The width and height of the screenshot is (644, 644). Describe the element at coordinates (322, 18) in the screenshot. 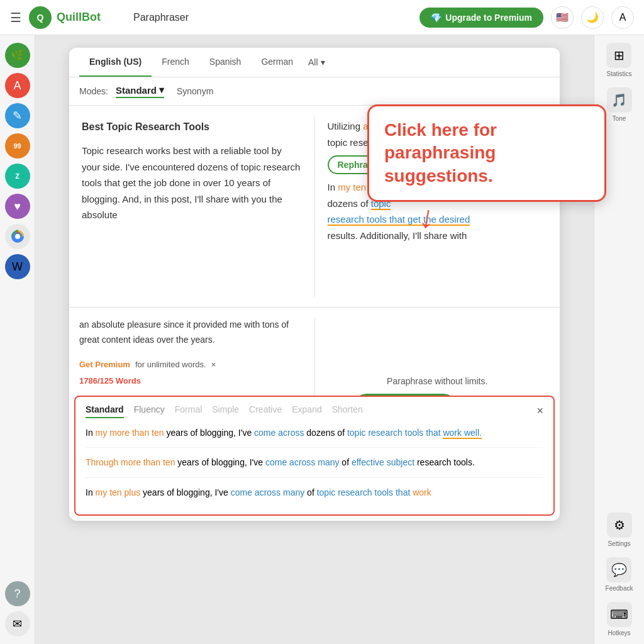

I see `topbar: ☰ Q QuillBot Paraphraser 💎 Upgrade to Pr…` at that location.